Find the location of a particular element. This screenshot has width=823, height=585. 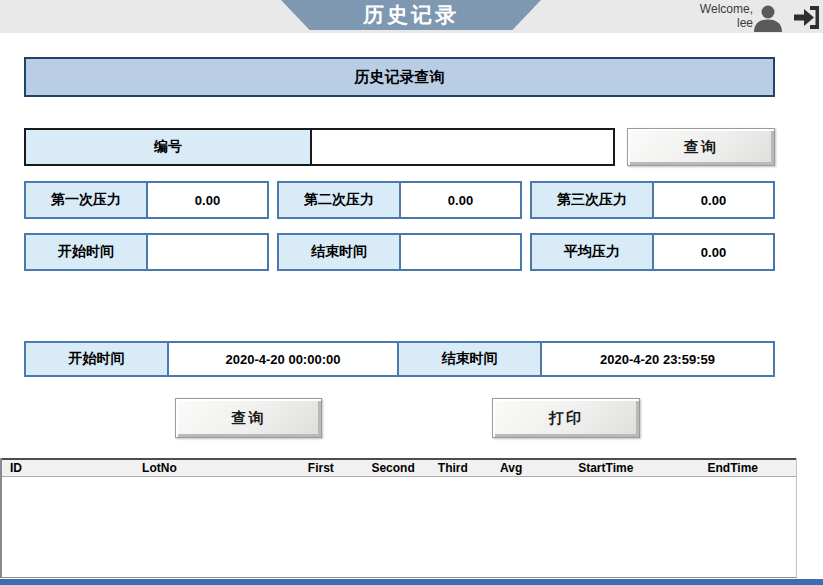

end-time-group: 结束时间 is located at coordinates (400, 252).